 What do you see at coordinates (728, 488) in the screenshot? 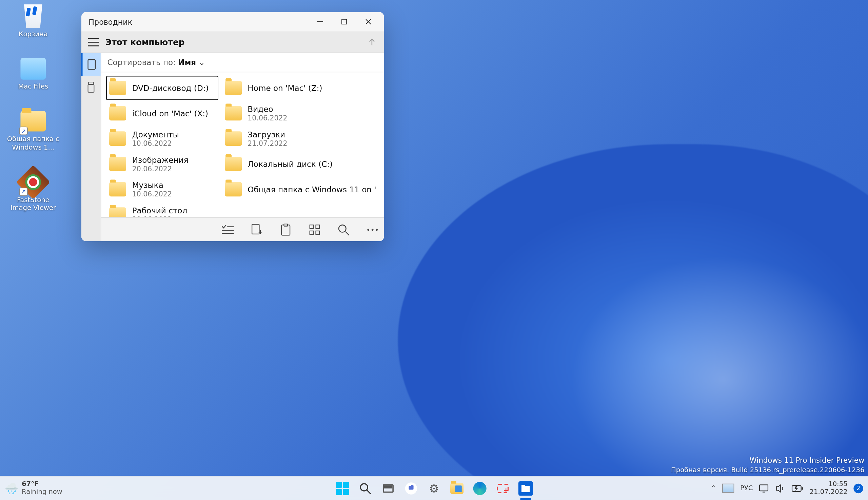
I see `tray-thumbnail-icon` at bounding box center [728, 488].